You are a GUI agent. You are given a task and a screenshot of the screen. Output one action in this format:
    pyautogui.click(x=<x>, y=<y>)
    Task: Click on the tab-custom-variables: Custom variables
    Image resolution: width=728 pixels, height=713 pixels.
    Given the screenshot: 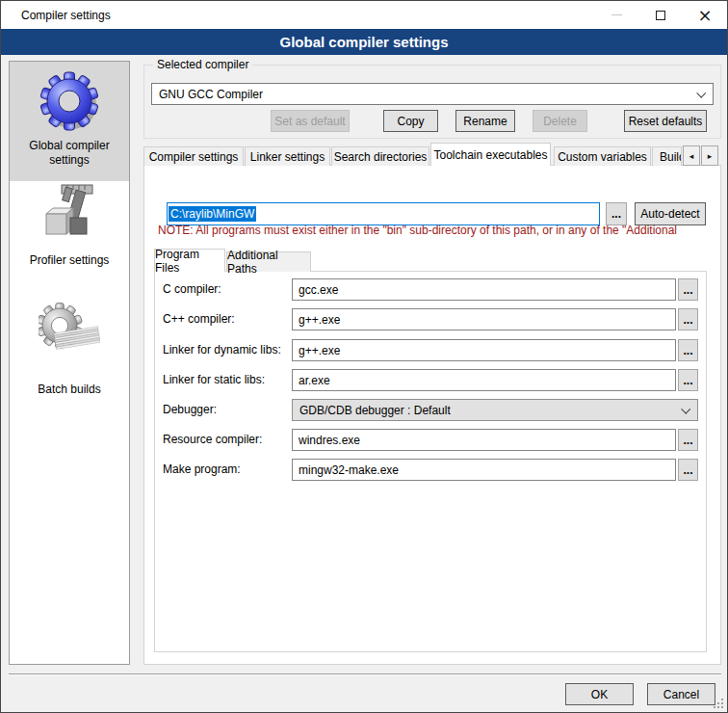 What is the action you would take?
    pyautogui.click(x=603, y=156)
    